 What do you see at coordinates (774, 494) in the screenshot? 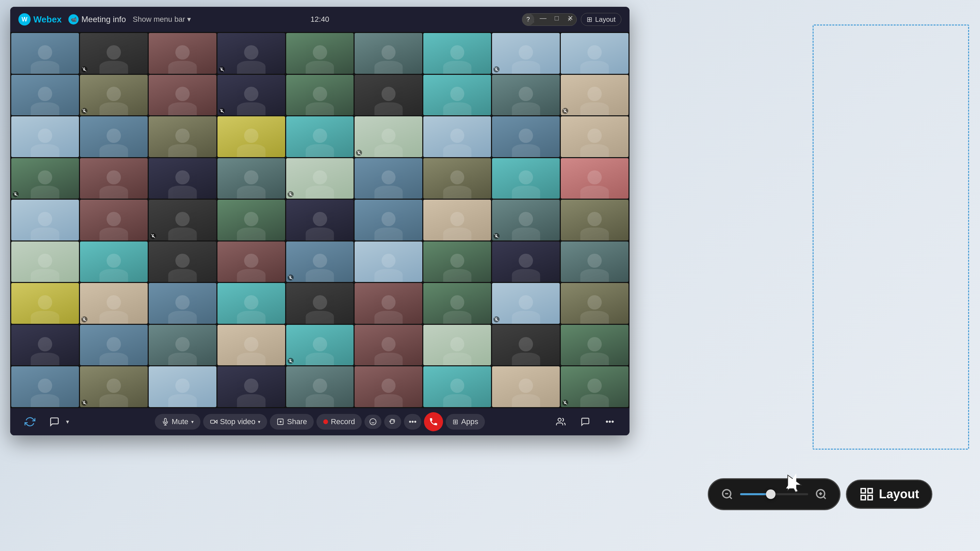
I see `zoom-bar` at bounding box center [774, 494].